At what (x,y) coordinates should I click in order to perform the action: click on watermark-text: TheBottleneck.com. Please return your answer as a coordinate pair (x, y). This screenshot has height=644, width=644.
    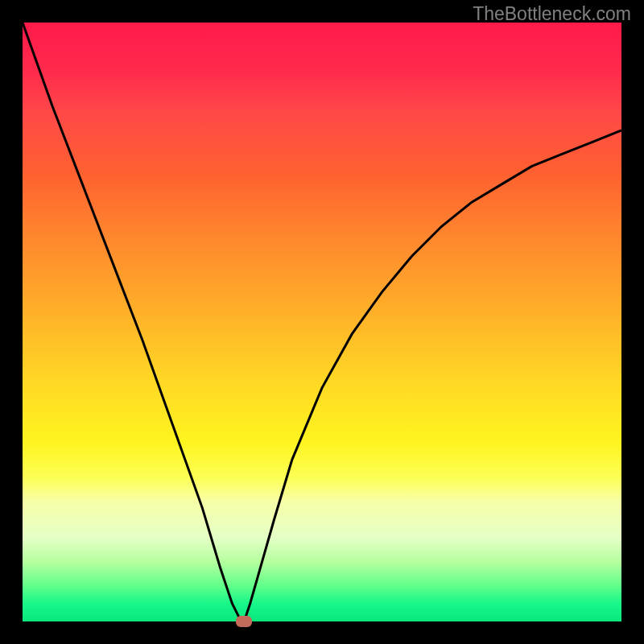
    Looking at the image, I should click on (552, 14).